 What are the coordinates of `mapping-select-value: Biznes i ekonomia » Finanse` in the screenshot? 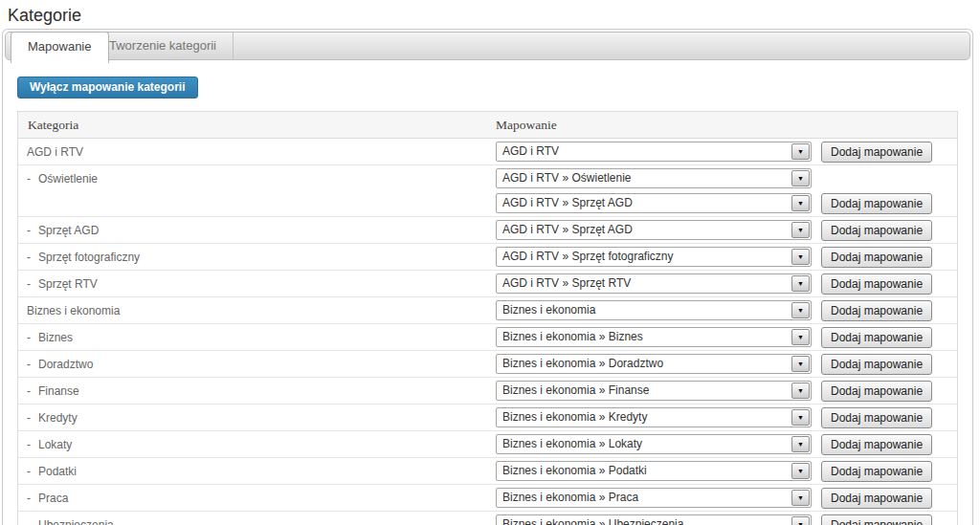 It's located at (654, 390).